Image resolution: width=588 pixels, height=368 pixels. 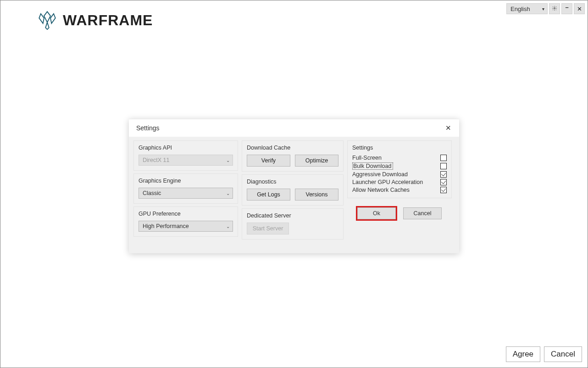 What do you see at coordinates (269, 161) in the screenshot?
I see `verify-button: Verify` at bounding box center [269, 161].